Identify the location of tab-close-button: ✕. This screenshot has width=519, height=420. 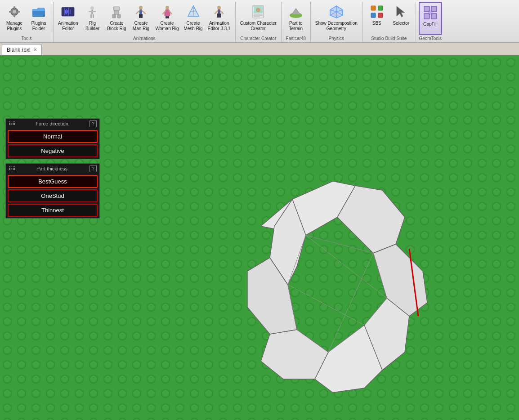
(35, 49).